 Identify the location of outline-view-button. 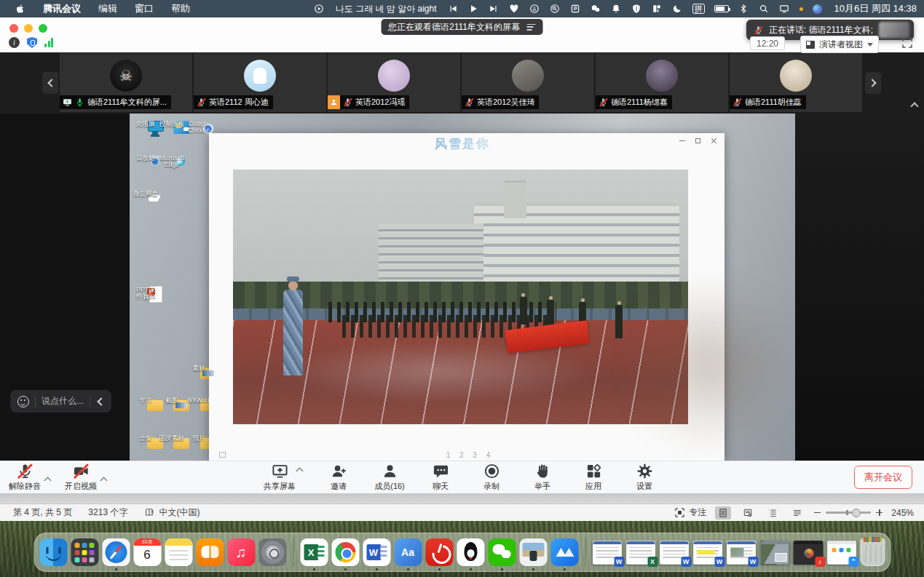
(773, 513).